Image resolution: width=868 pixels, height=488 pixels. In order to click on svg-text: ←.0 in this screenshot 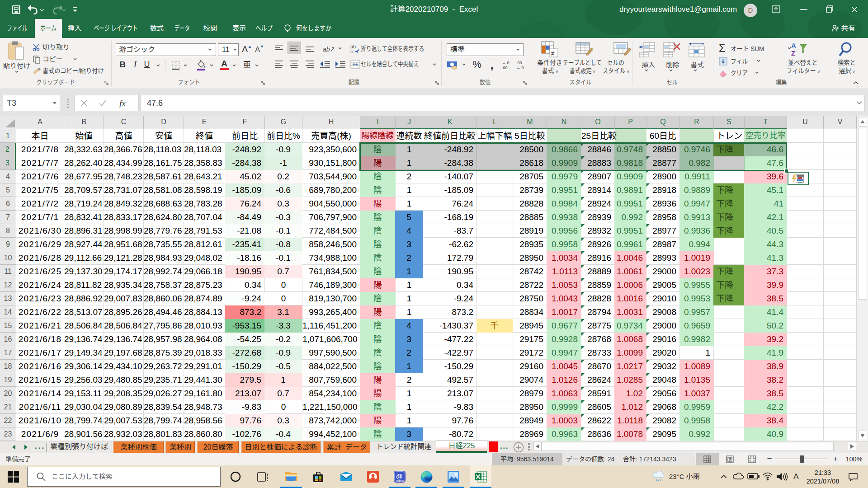, I will do `click(505, 63)`.